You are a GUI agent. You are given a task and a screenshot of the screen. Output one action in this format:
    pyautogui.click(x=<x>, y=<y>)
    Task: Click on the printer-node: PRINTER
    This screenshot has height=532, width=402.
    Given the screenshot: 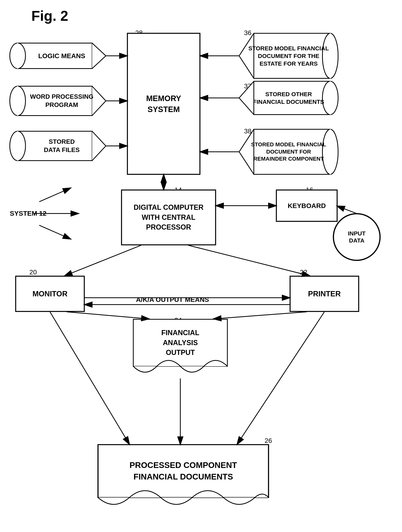 What is the action you would take?
    pyautogui.click(x=324, y=294)
    